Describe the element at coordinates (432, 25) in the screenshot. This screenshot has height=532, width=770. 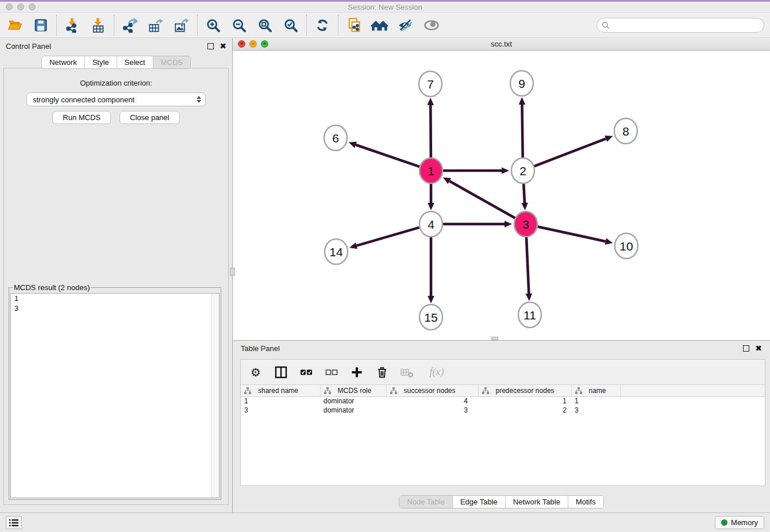
I see `birds-eye-view-button` at that location.